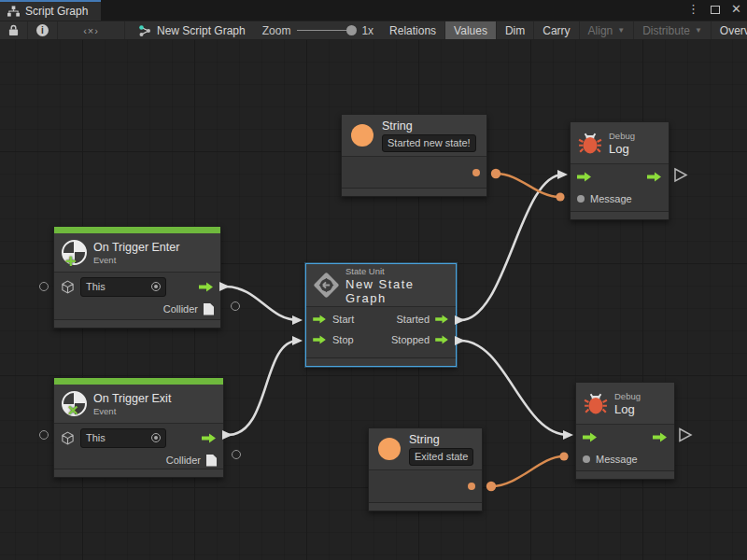 This screenshot has height=560, width=747. What do you see at coordinates (181, 309) in the screenshot?
I see `port-label-collider: Collider` at bounding box center [181, 309].